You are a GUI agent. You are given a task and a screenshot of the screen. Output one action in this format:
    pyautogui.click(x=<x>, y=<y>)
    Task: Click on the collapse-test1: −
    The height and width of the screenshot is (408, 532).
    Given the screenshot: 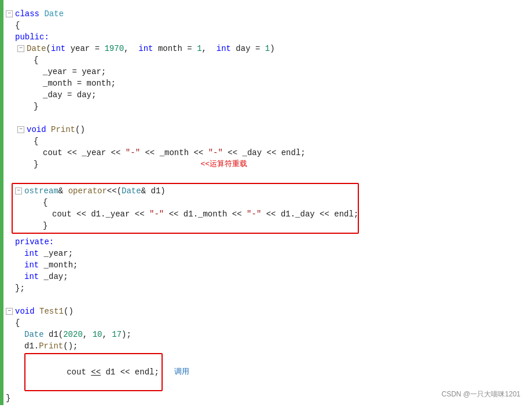 What is the action you would take?
    pyautogui.click(x=9, y=311)
    